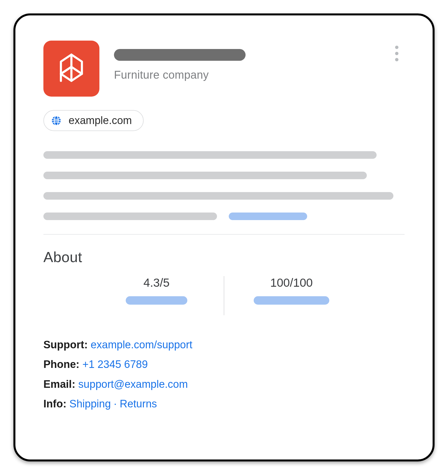 This screenshot has width=448, height=476. I want to click on score-label-placeholder, so click(291, 300).